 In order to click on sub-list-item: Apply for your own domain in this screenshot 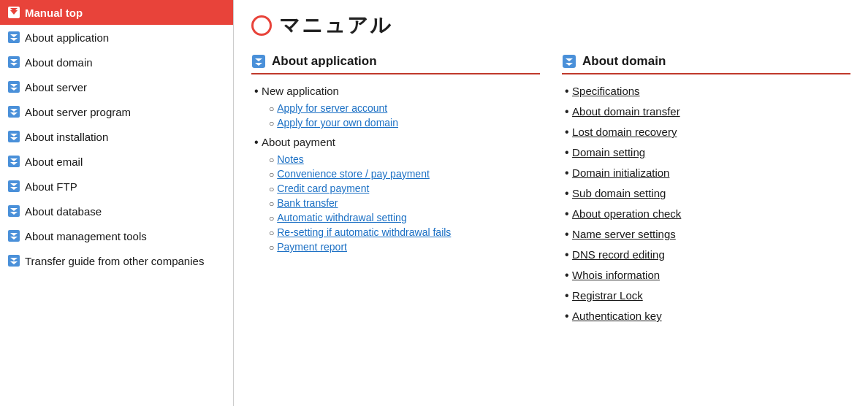, I will do `click(405, 123)`.